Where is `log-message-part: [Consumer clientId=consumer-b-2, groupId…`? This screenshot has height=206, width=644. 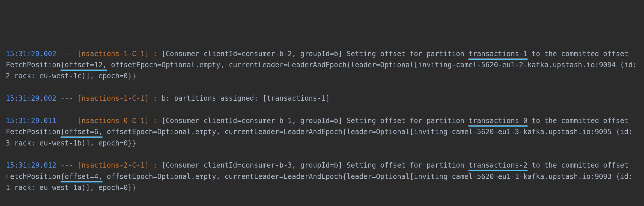 log-message-part: [Consumer clientId=consumer-b-2, groupId… is located at coordinates (315, 54).